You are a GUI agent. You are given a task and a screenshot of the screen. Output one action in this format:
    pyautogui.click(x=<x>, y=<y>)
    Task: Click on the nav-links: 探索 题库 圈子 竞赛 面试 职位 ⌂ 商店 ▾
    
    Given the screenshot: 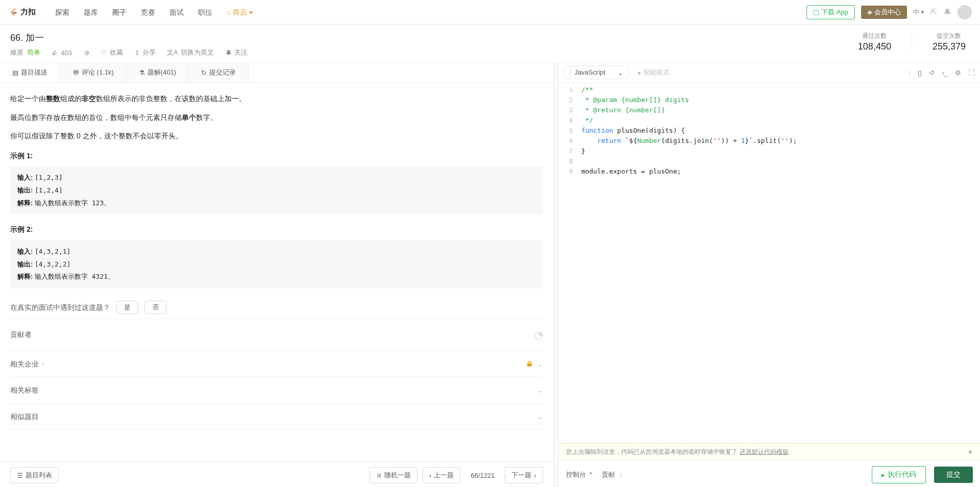 What is the action you would take?
    pyautogui.click(x=154, y=12)
    